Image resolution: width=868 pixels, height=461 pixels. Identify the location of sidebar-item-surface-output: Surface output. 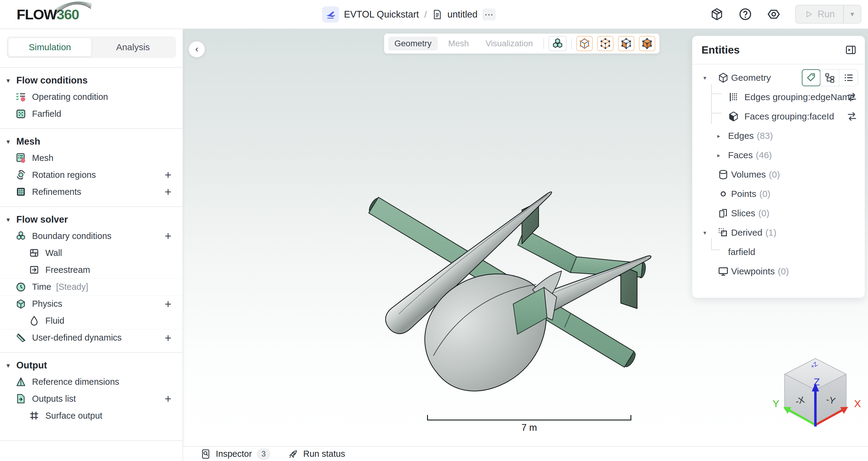
(91, 415).